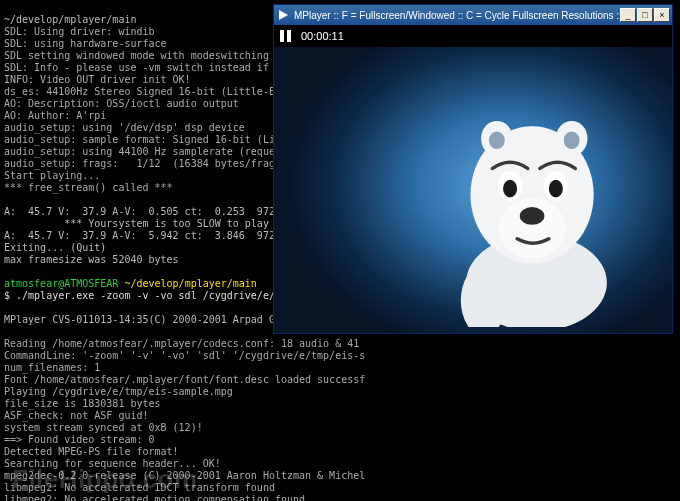  What do you see at coordinates (283, 15) in the screenshot?
I see `mplayer-app-icon` at bounding box center [283, 15].